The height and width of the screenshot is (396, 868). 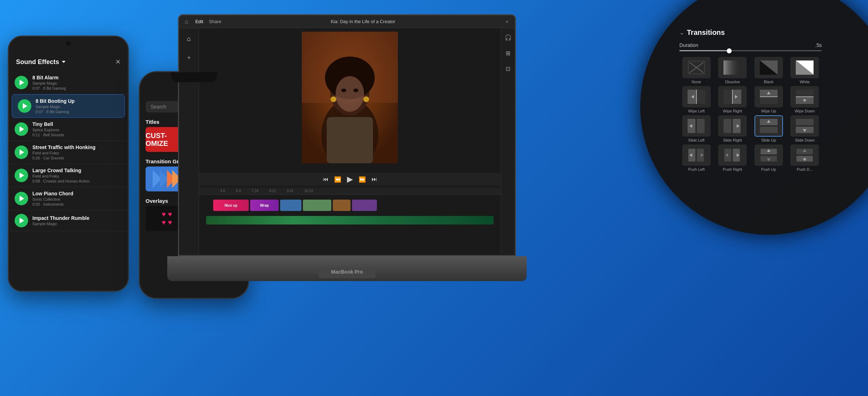 I want to click on transition-label-push-left: Push Left, so click(x=696, y=169).